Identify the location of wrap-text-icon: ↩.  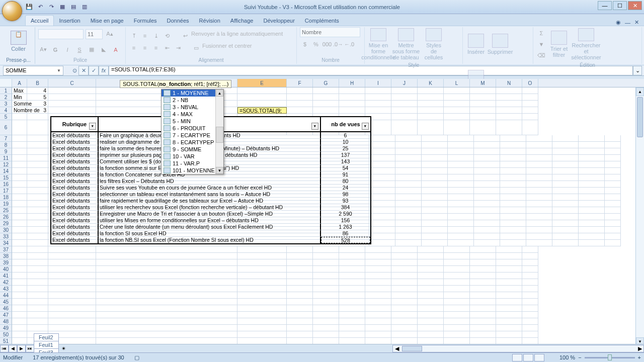
(185, 36).